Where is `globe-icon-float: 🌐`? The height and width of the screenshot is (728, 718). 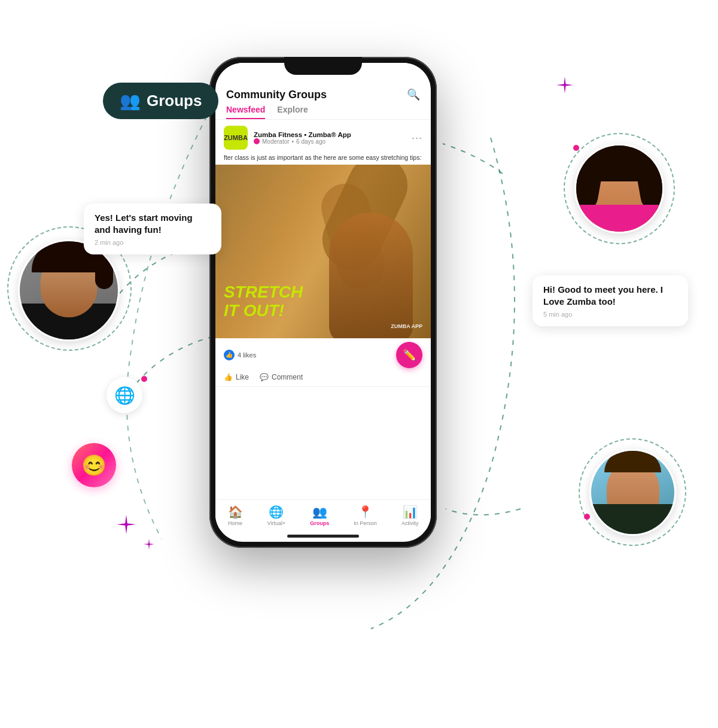 globe-icon-float: 🌐 is located at coordinates (124, 395).